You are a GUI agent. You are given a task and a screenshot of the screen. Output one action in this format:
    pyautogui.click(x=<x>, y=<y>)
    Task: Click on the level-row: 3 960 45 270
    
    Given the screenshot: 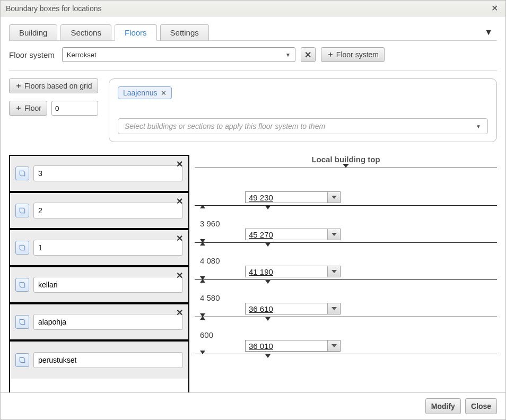 What is the action you would take?
    pyautogui.click(x=346, y=224)
    